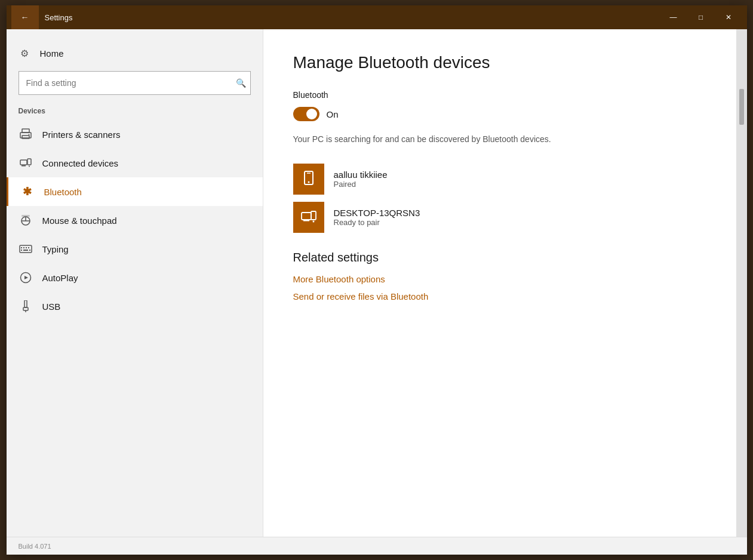  What do you see at coordinates (377, 217) in the screenshot?
I see `device-info-2: DESKTOP-13QRSN3 Ready to pair` at bounding box center [377, 217].